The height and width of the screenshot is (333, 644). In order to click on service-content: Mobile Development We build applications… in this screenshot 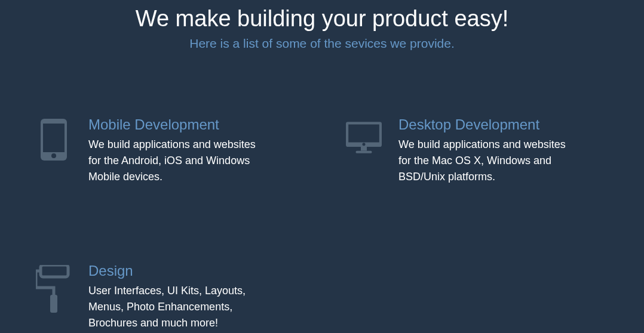, I will do `click(194, 150)`.